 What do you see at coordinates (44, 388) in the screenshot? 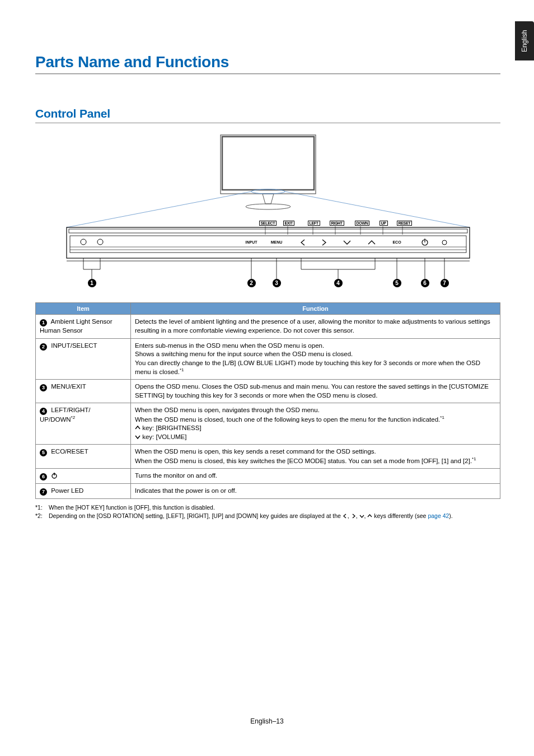
I see `row-number-badge: 3` at bounding box center [44, 388].